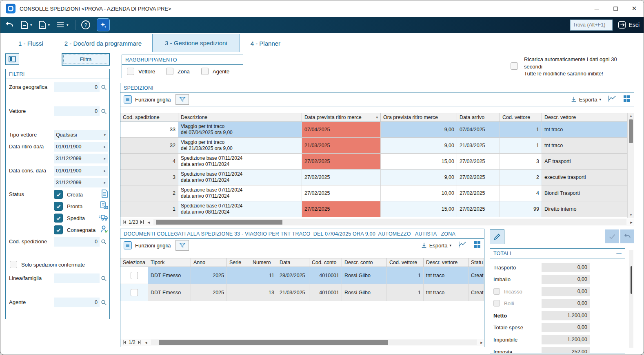 This screenshot has height=355, width=644. Describe the element at coordinates (238, 262) in the screenshot. I see `col-serie: Serie` at that location.